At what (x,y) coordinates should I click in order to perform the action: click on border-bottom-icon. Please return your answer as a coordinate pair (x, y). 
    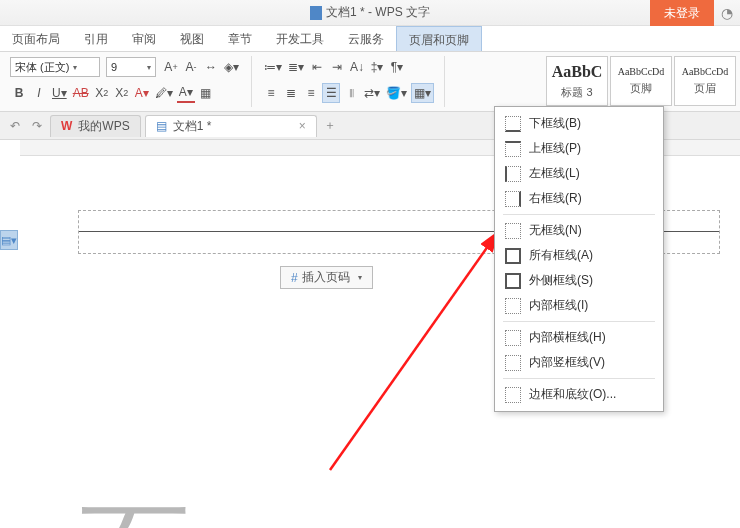
    Looking at the image, I should click on (513, 124).